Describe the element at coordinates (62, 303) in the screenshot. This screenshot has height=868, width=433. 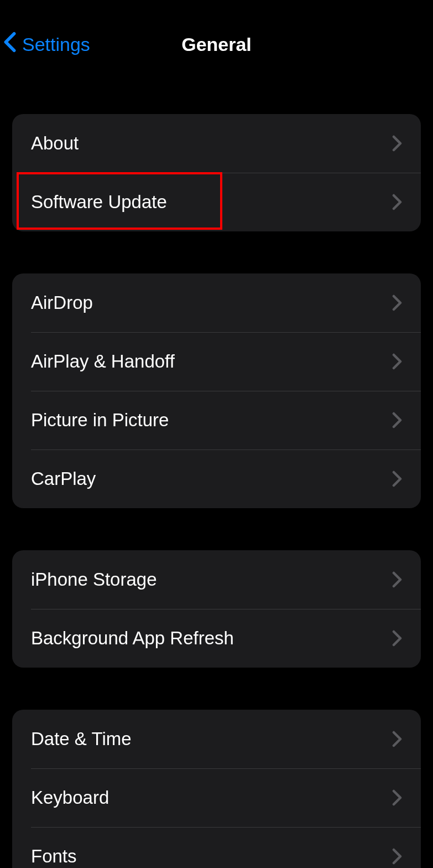
I see `row-label: AirDrop` at that location.